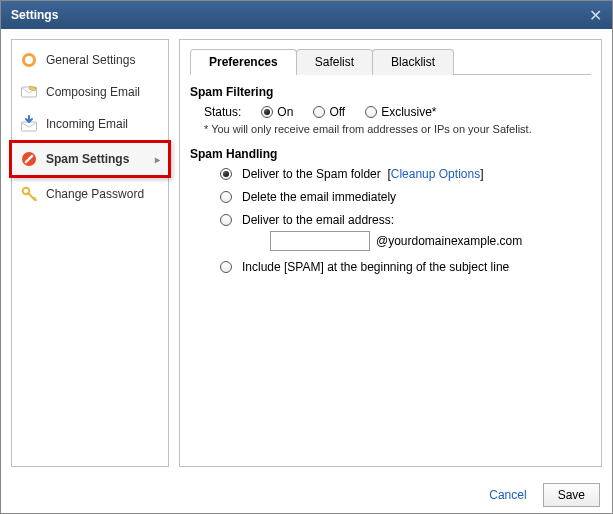 The image size is (613, 514). I want to click on handling-delete: Delete the email immediately, so click(390, 197).